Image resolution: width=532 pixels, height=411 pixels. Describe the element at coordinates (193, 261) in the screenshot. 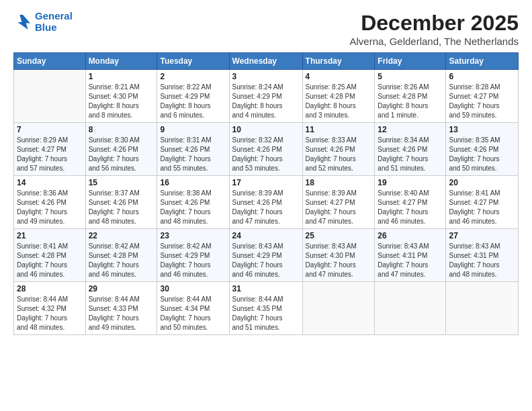

I see `day-info: Sunrise: 8:42 AMSunset: 4:29 PMDaylight:…` at that location.